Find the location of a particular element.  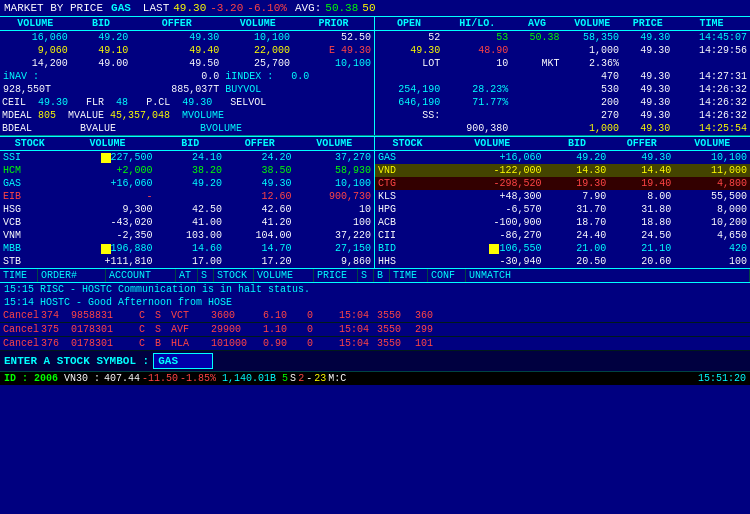

symbol: GAS is located at coordinates (121, 8).